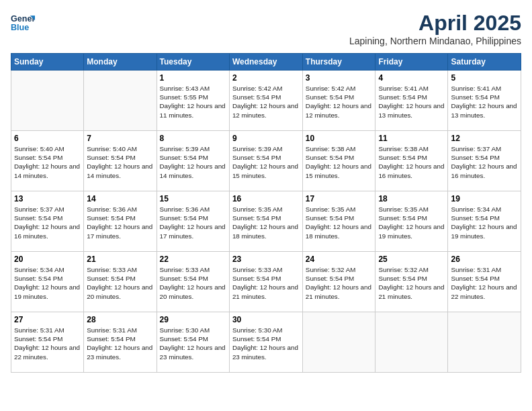 This screenshot has width=532, height=411. What do you see at coordinates (193, 78) in the screenshot?
I see `day-number: 1` at bounding box center [193, 78].